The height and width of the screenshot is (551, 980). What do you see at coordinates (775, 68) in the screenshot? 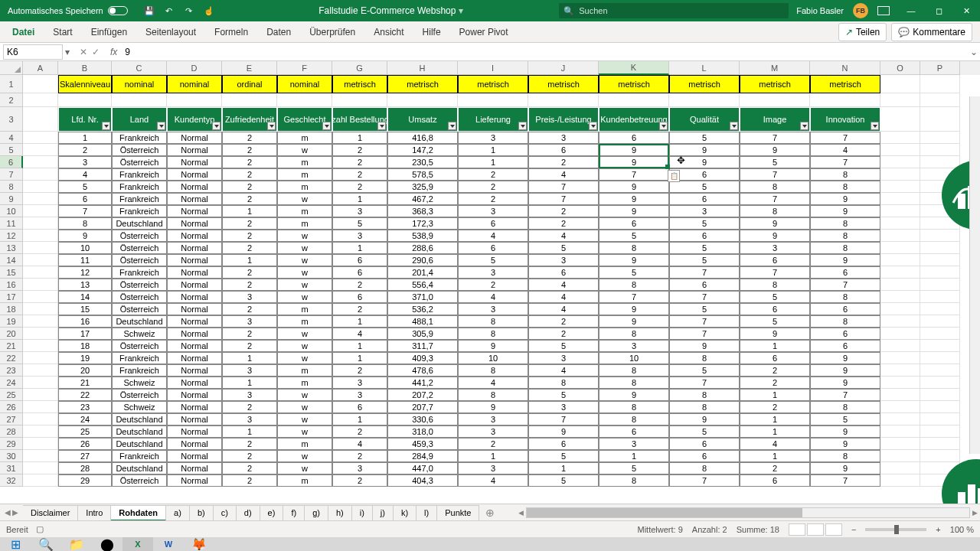
I see `column-header-M: M` at bounding box center [775, 68].